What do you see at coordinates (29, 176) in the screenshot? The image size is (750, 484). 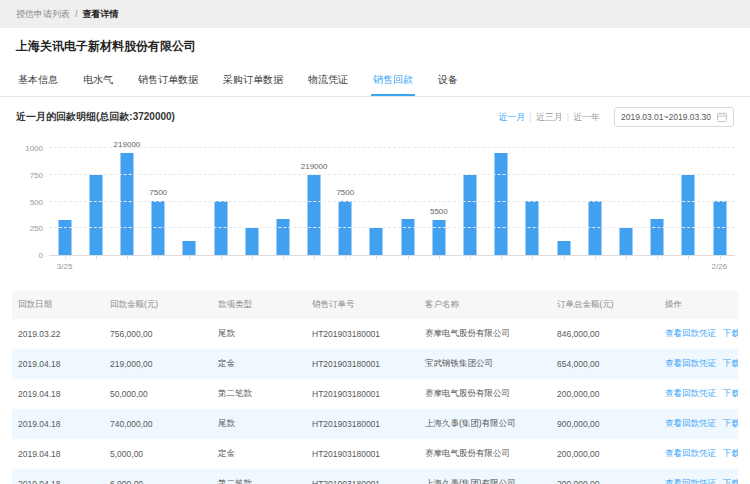 I see `y-axis-tick-label: 750` at bounding box center [29, 176].